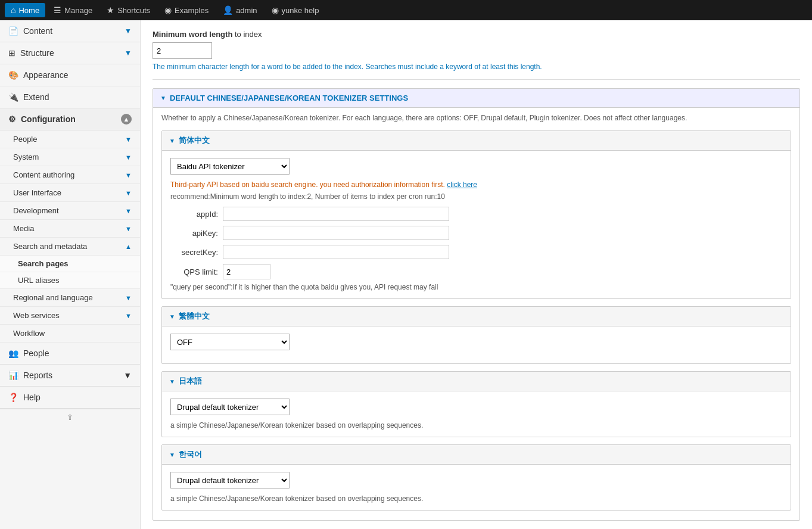 This screenshot has width=812, height=529. I want to click on nav-examples: ◉ Examples, so click(186, 10).